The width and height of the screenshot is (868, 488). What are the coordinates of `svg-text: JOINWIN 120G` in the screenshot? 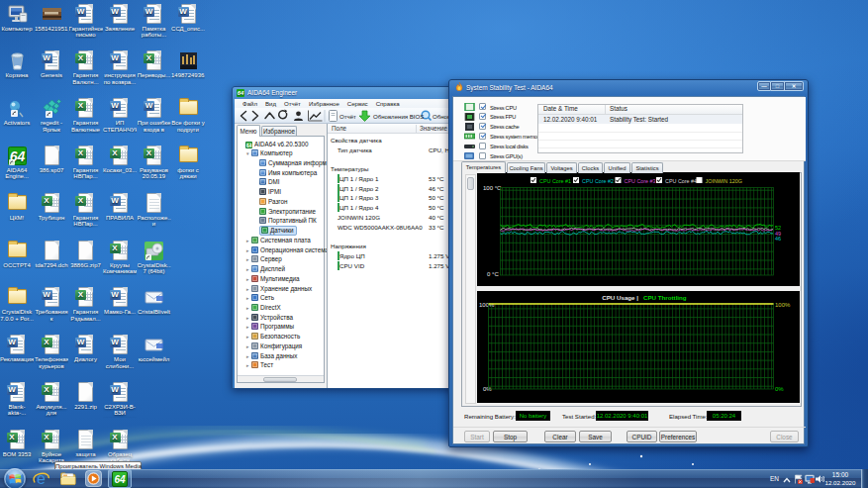 It's located at (724, 181).